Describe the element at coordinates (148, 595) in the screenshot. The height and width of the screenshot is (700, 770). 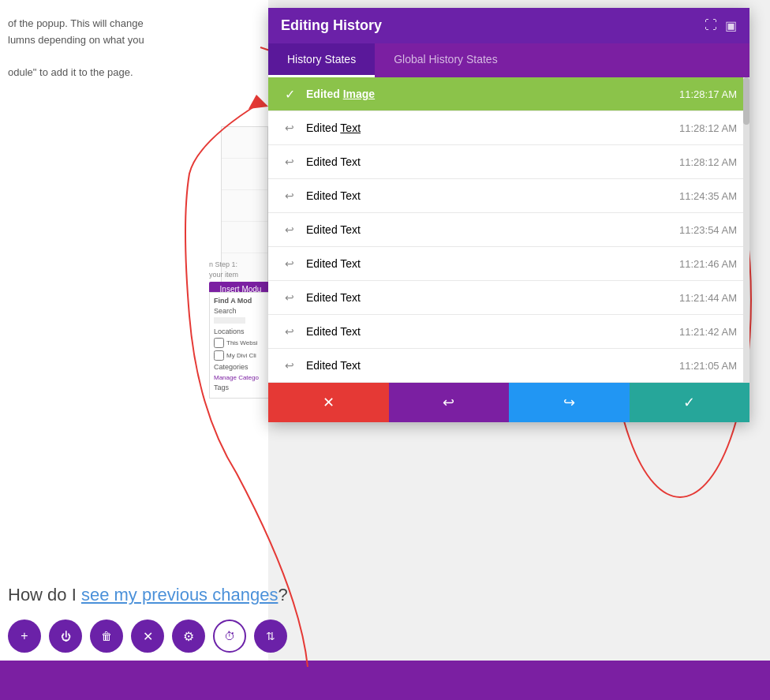
I see `bottom-question-text: How do I see my previous changes?` at that location.